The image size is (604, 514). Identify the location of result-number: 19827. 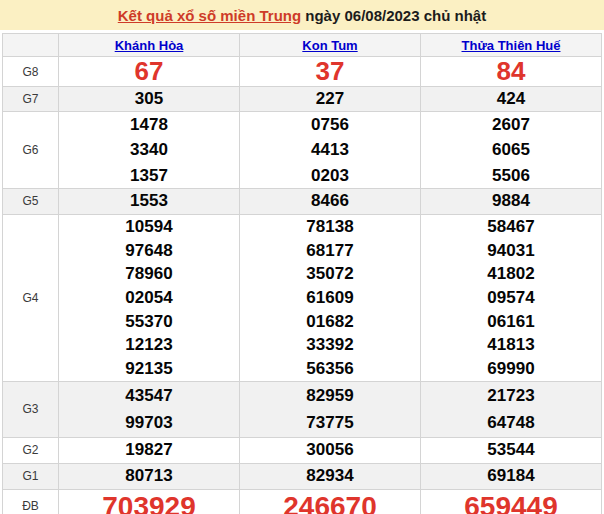
(149, 450).